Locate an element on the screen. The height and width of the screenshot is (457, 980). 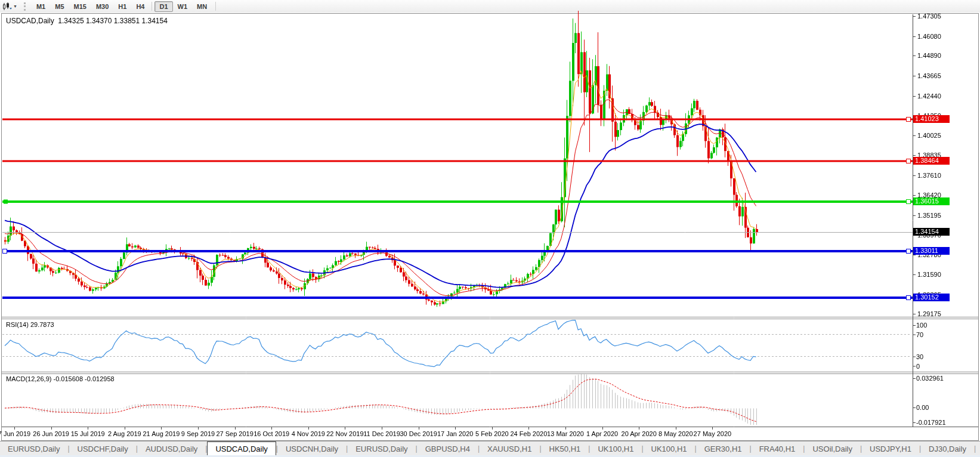
chart-title: USDCAD,Daily 1.34325 1.34370 1.33851 1.3… is located at coordinates (87, 21).